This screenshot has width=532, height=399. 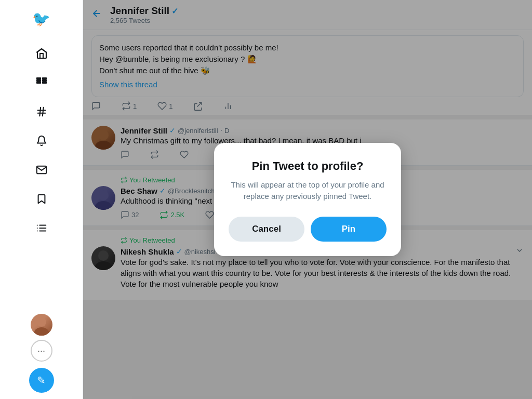 I want to click on cancel-button: Cancel, so click(x=267, y=229).